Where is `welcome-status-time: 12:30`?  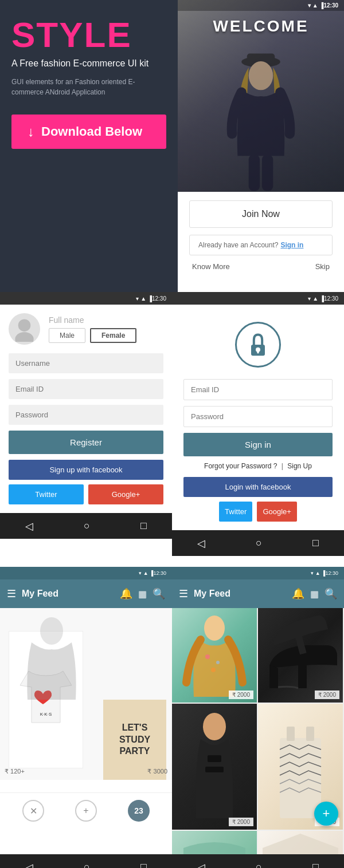 welcome-status-time: 12:30 is located at coordinates (331, 6).